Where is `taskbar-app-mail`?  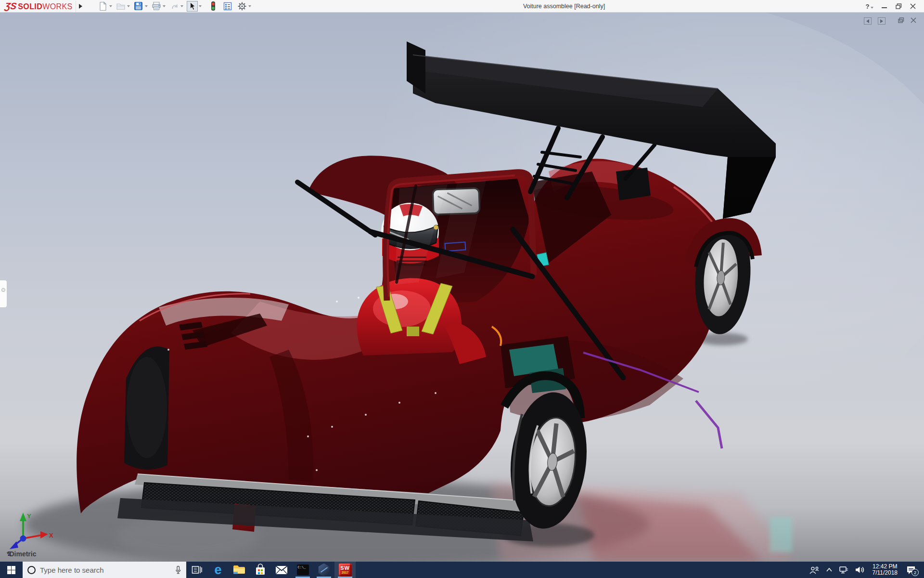 taskbar-app-mail is located at coordinates (282, 570).